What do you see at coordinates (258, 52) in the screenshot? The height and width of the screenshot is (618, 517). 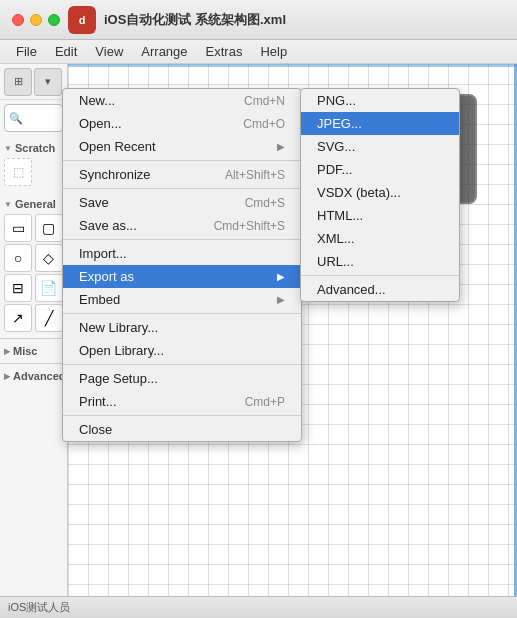 I see `menu-bar: File Edit View Arrange Extras Help` at bounding box center [258, 52].